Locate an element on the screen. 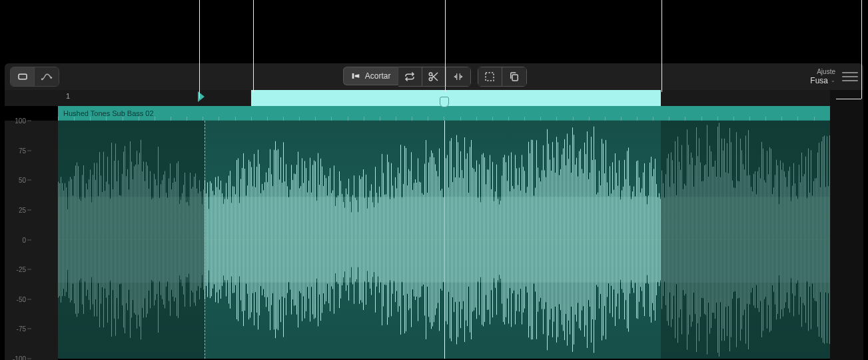 The height and width of the screenshot is (360, 868). automation-mode-button is located at coordinates (47, 77).